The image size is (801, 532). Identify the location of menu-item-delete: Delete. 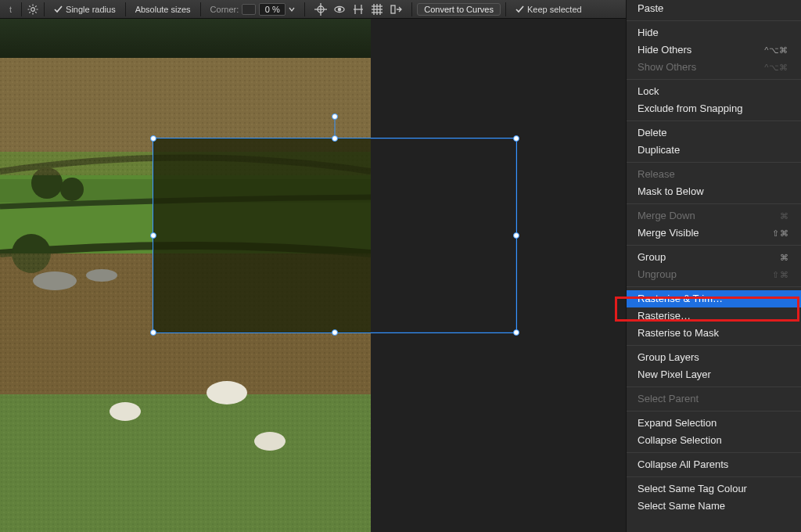
(713, 133).